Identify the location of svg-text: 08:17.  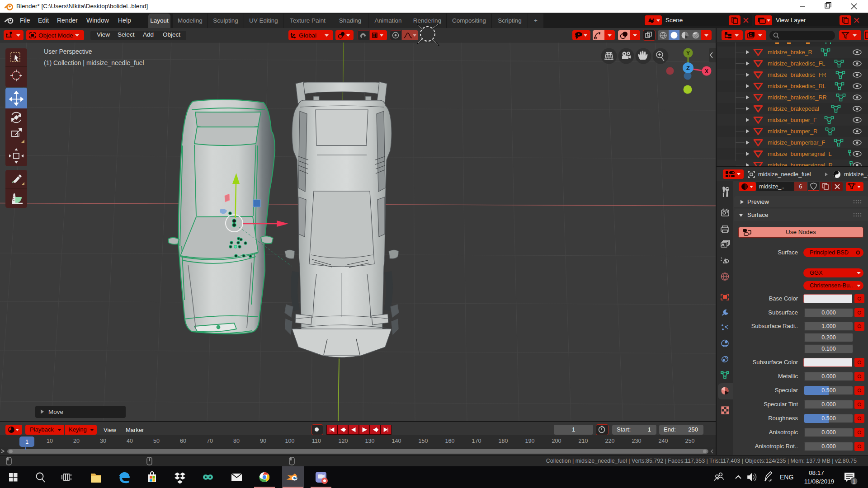
(816, 473).